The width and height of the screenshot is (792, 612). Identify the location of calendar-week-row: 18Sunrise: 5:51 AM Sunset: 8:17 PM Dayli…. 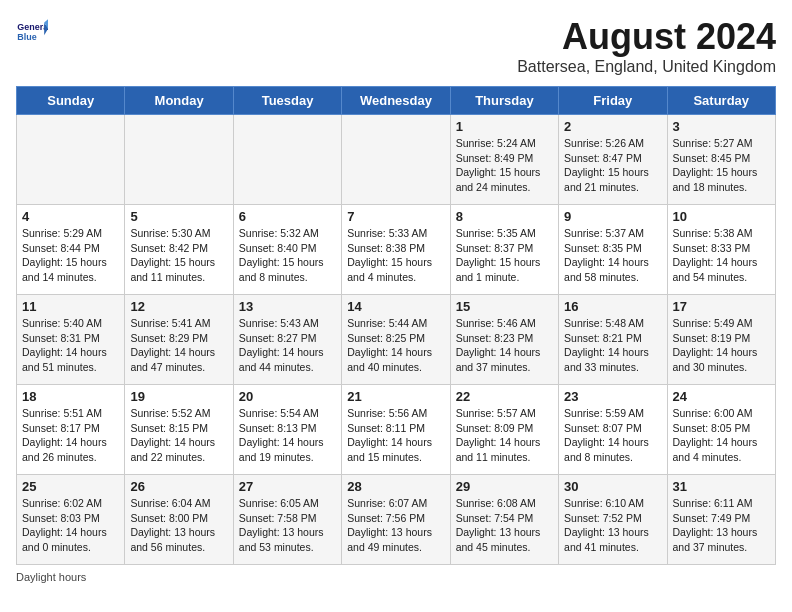
(396, 430).